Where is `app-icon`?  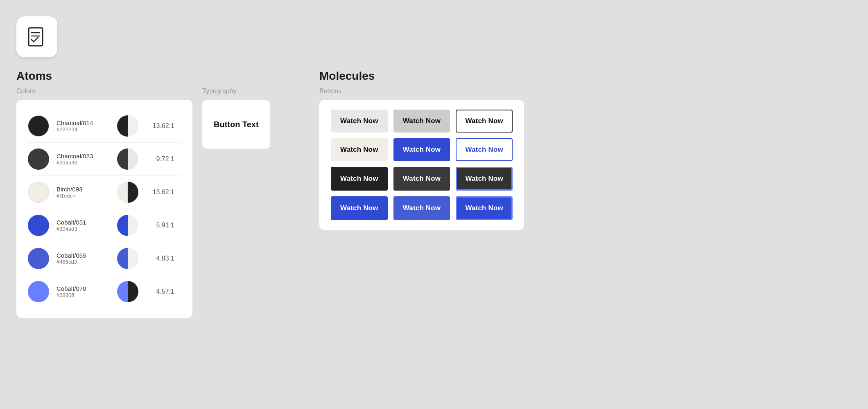 app-icon is located at coordinates (37, 37).